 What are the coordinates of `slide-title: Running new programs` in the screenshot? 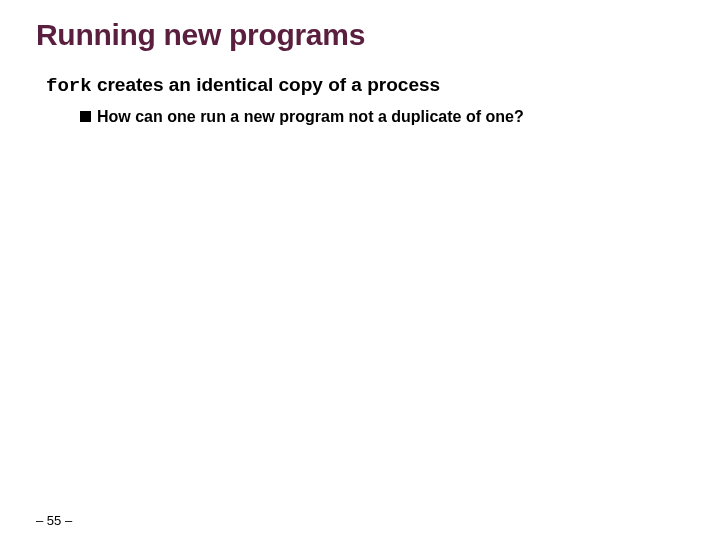 It's located at (360, 35).